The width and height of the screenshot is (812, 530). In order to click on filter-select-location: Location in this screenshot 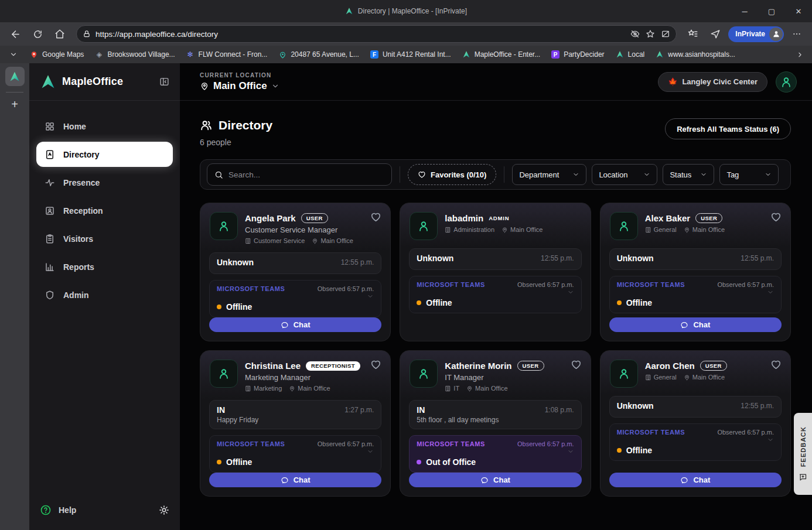, I will do `click(625, 175)`.